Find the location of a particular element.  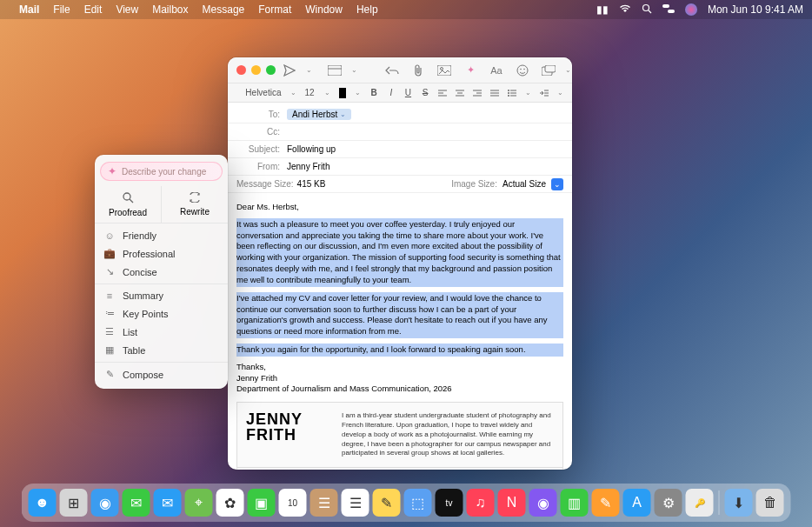

media-dropdown: ⌄ is located at coordinates (567, 70).